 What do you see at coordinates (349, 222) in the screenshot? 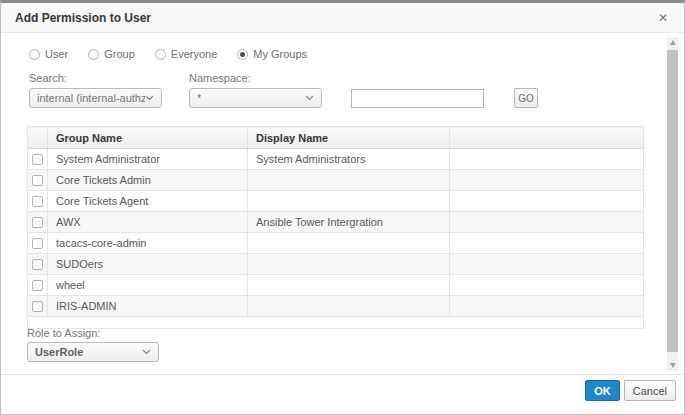
I see `display-name-cell: Ansible Tower Intergration` at bounding box center [349, 222].